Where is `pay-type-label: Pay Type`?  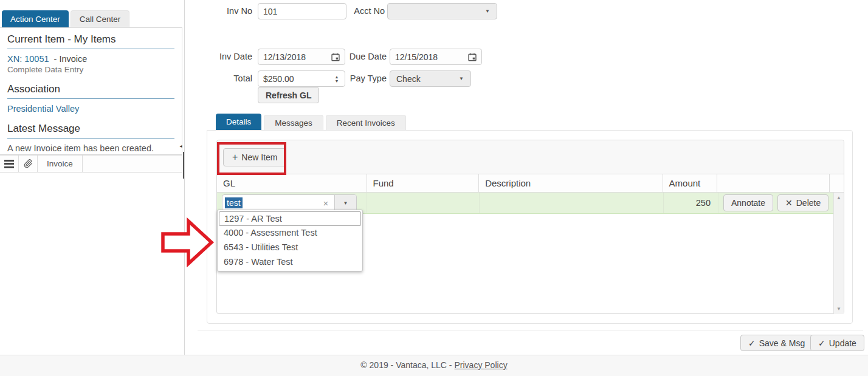
pay-type-label: Pay Type is located at coordinates (365, 79).